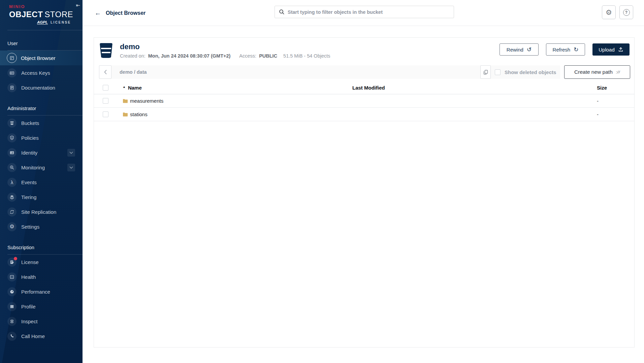 This screenshot has width=644, height=363. I want to click on copy-icon, so click(486, 72).